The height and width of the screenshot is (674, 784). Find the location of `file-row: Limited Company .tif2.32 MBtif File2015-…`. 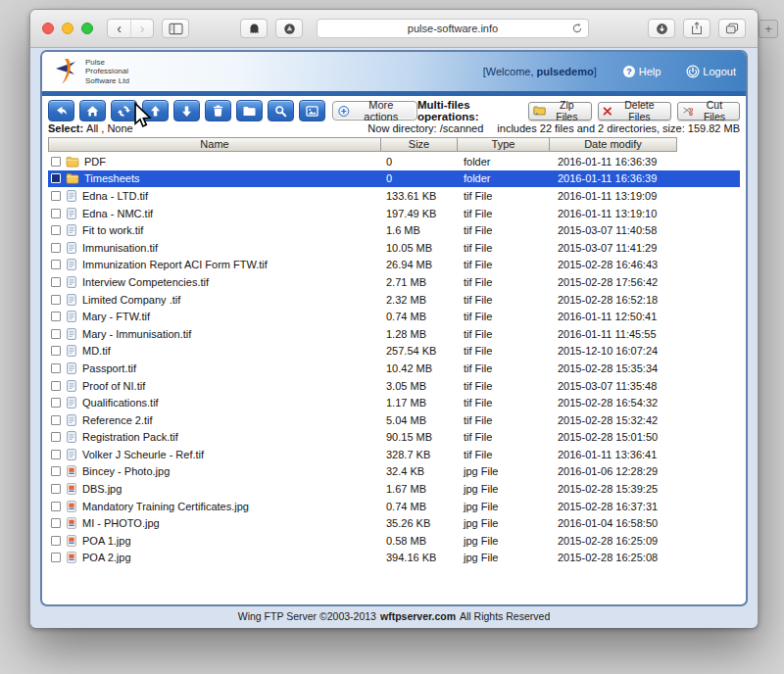

file-row: Limited Company .tif2.32 MBtif File2015-… is located at coordinates (394, 300).